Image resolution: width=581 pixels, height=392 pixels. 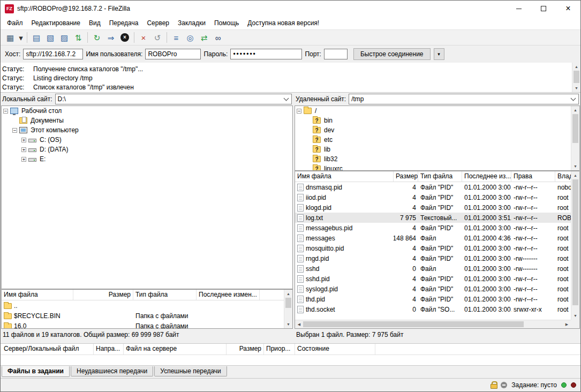 I want to click on tree-item: +C: (OS), so click(x=147, y=140).